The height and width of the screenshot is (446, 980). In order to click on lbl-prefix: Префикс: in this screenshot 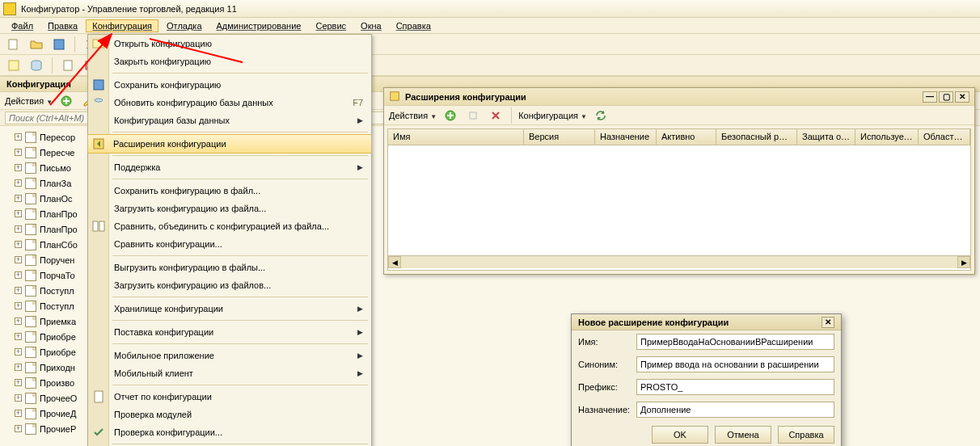, I will do `click(605, 387)`.